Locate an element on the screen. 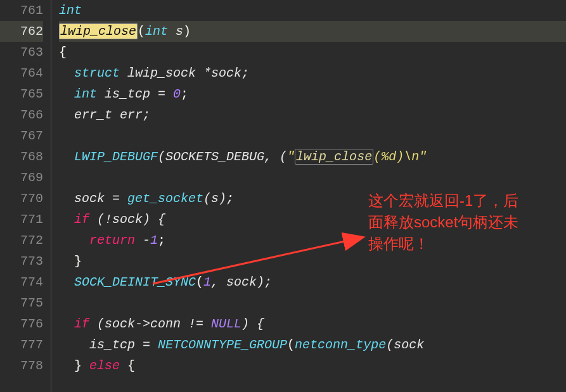 The height and width of the screenshot is (392, 566). code-line: lwip_close(int s) is located at coordinates (312, 32).